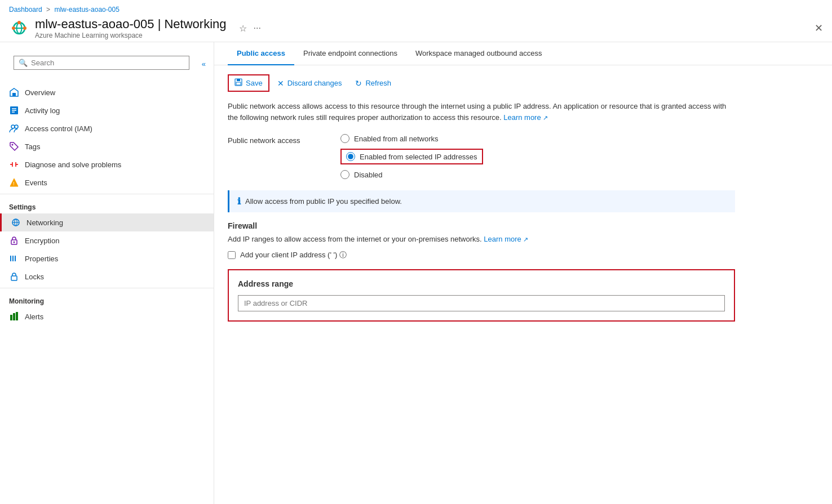 This screenshot has height=504, width=832. I want to click on discard-button: ✕ Discard changes, so click(310, 83).